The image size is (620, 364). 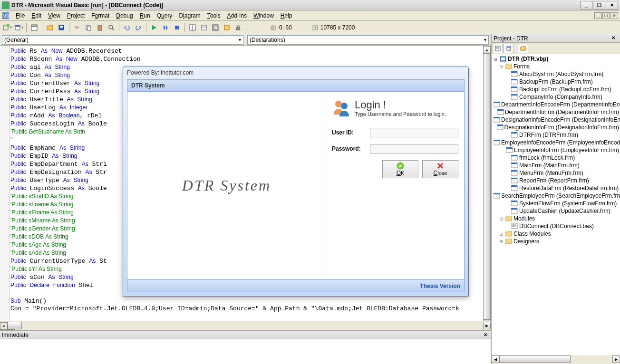 What do you see at coordinates (523, 48) in the screenshot?
I see `toggle-folders-button` at bounding box center [523, 48].